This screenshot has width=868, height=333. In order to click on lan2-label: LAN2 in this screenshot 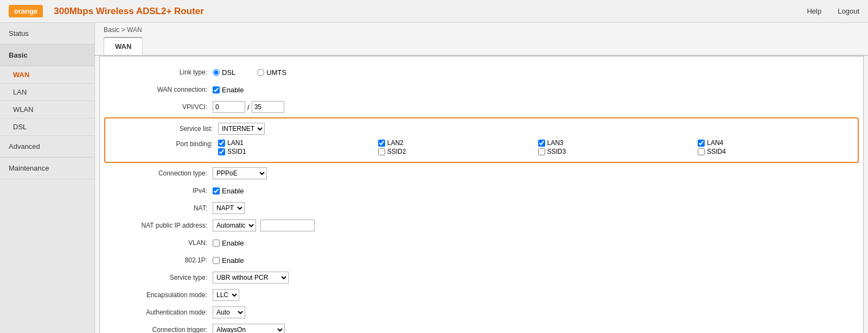, I will do `click(395, 143)`.